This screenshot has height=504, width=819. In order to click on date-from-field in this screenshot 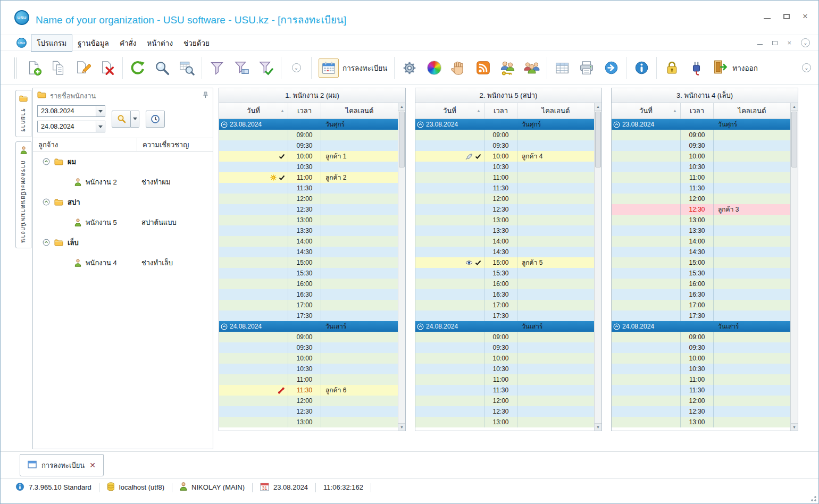, I will do `click(71, 111)`.